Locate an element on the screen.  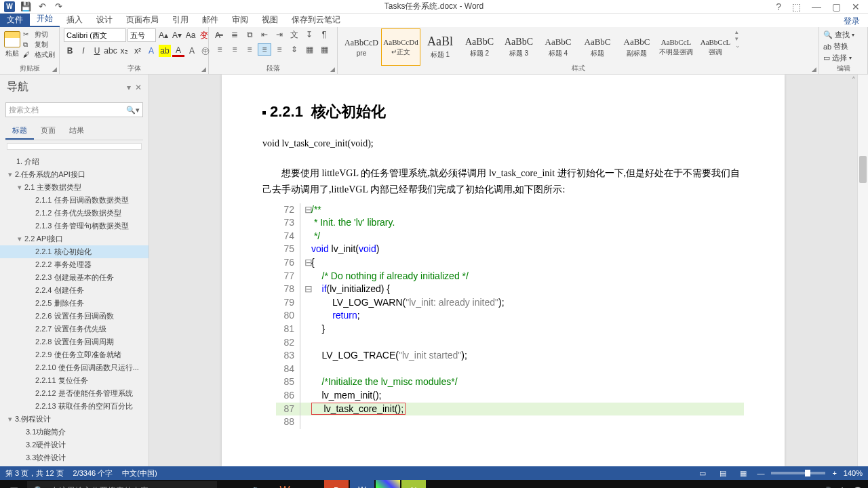
status-language: 中文(中国) is located at coordinates (140, 473).